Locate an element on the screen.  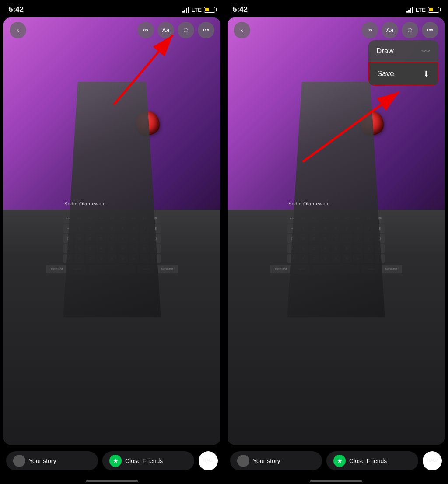
home-indicator-right is located at coordinates (336, 481).